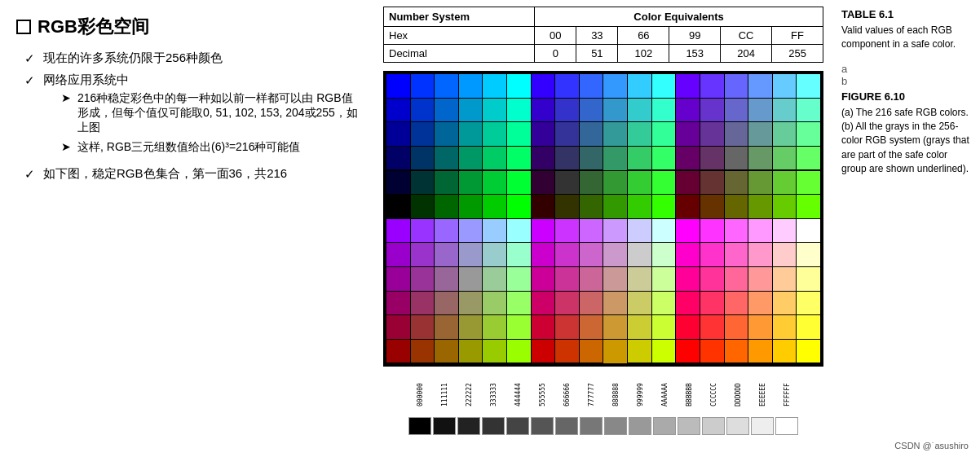  Describe the element at coordinates (747, 54) in the screenshot. I see `dec-val-5: 204` at that location.